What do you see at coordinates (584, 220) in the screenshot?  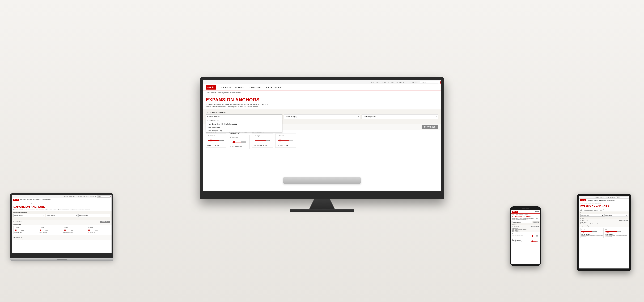 I see `tablet-select-all: Select all / none` at bounding box center [584, 220].